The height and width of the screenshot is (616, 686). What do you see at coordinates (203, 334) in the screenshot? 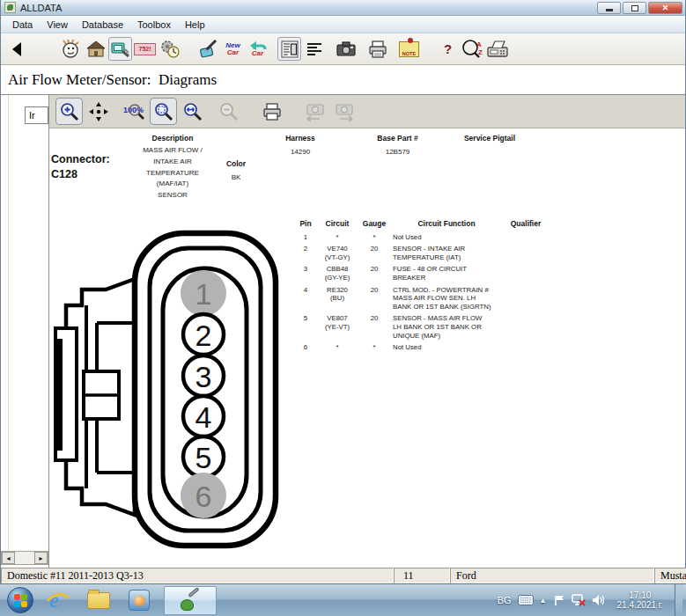
I see `pin-2: 2` at bounding box center [203, 334].